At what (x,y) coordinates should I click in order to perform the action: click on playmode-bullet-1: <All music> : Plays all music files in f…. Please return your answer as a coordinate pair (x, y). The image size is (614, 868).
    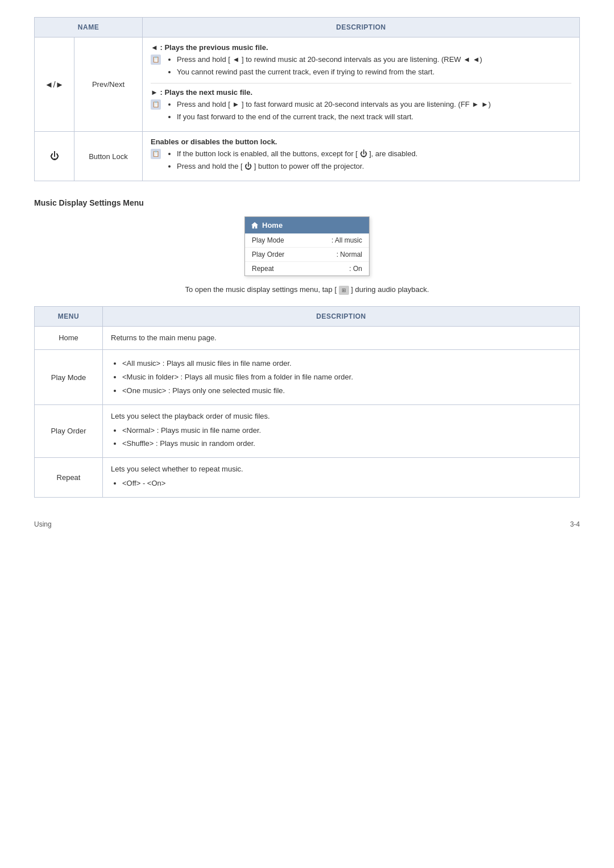
    Looking at the image, I should click on (347, 364).